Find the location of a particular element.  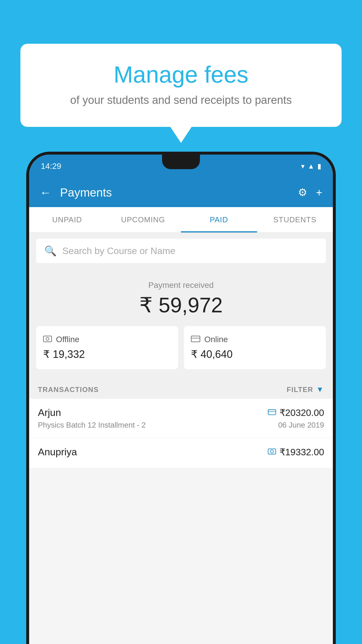

transaction-desc: Physics Batch 12 Installment - 2 is located at coordinates (92, 425).